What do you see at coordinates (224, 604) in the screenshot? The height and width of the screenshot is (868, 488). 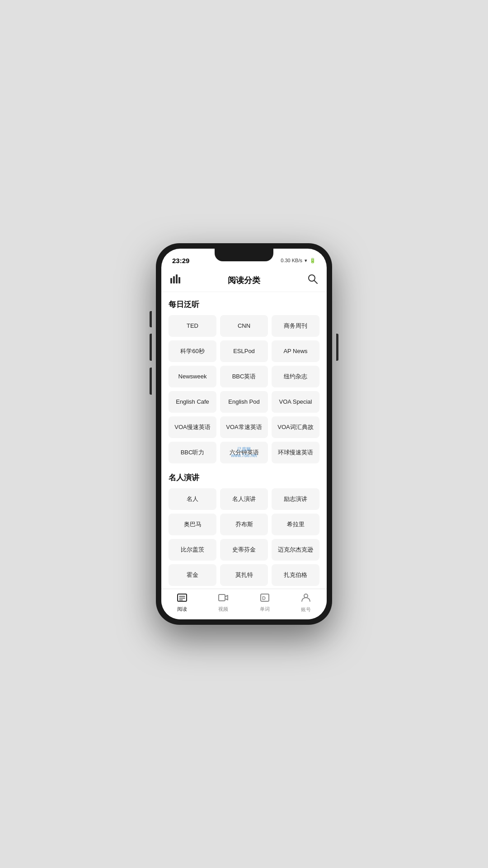 I see `nav-item-video: 视频` at bounding box center [224, 604].